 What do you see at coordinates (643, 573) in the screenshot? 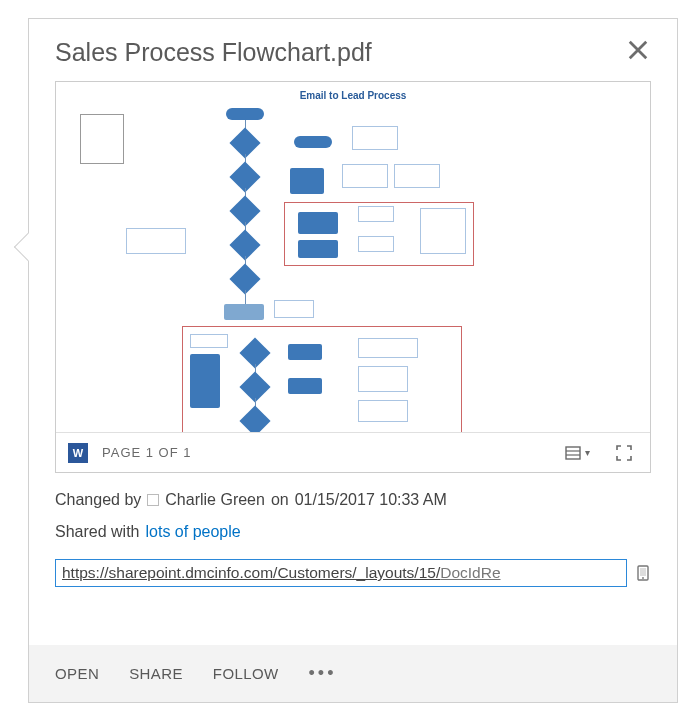
I see `device-icon` at bounding box center [643, 573].